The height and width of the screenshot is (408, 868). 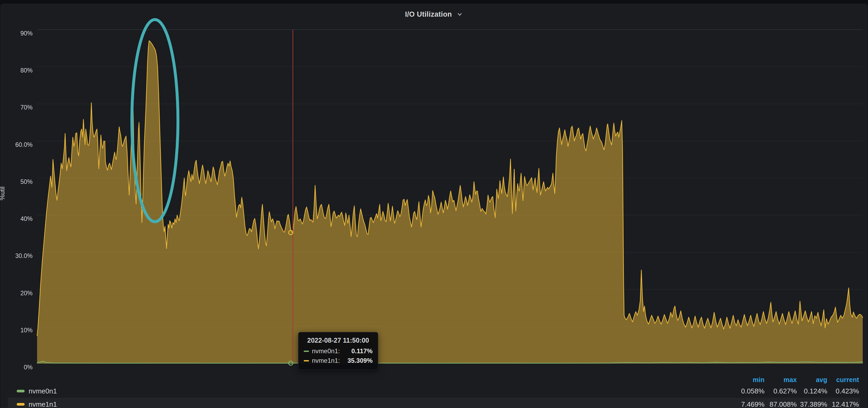 What do you see at coordinates (356, 361) in the screenshot?
I see `tooltip-series-value: 35.309%` at bounding box center [356, 361].